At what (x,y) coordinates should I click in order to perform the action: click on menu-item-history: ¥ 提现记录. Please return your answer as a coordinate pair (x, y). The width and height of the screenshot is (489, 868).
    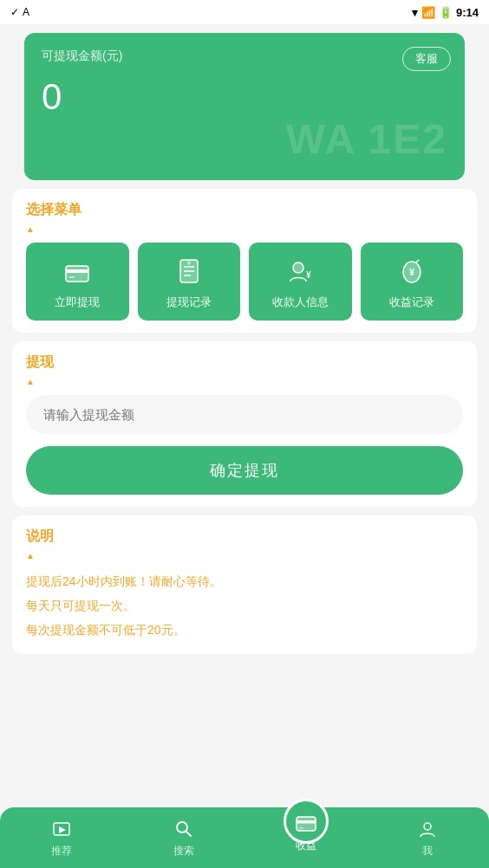
    Looking at the image, I should click on (189, 282).